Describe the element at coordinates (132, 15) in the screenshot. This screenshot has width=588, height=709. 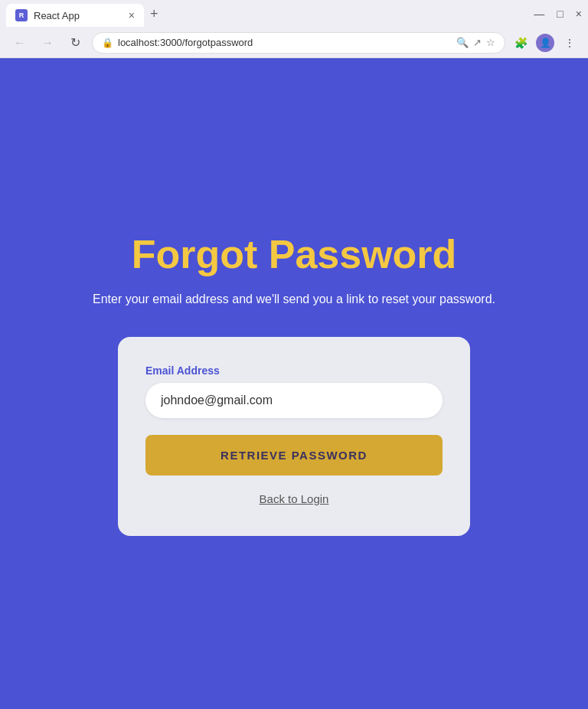
I see `tab-close-button: ×` at that location.